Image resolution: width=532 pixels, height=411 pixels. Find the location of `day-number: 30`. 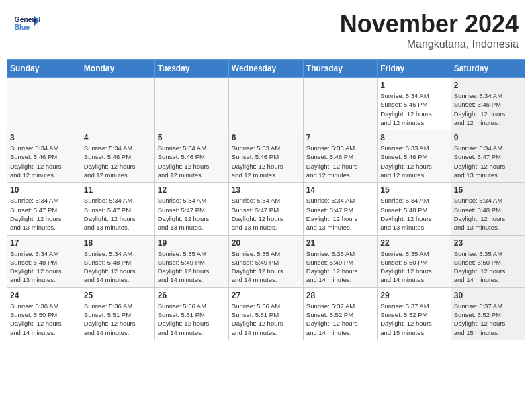

day-number: 30 is located at coordinates (488, 295).